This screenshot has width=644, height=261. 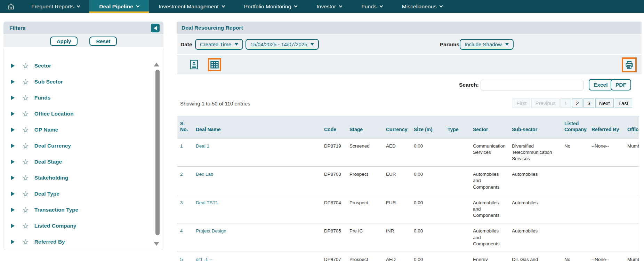 I want to click on deal-name-link: Deal TST1, so click(x=207, y=203).